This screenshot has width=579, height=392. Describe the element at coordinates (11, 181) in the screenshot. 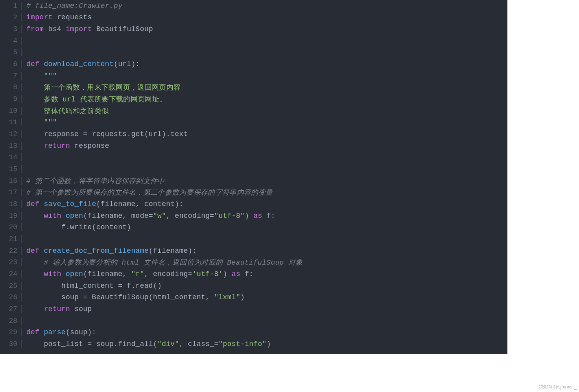

I see `line-number: 16` at that location.